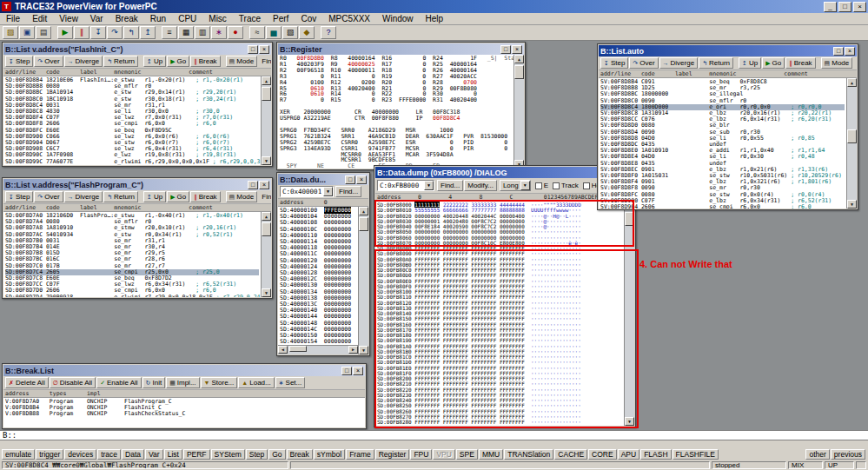  Describe the element at coordinates (500, 422) in the screenshot. I see `dump-line: SD:00FB8280 FFFFFFFF FFFFFFFF FFFFFFFF F…` at that location.